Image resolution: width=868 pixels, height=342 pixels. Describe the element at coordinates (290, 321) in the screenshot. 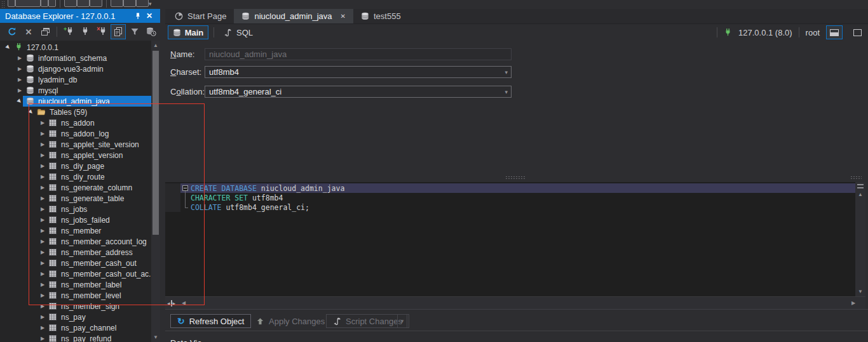

I see `apply-changes-button: Apply Changes` at that location.